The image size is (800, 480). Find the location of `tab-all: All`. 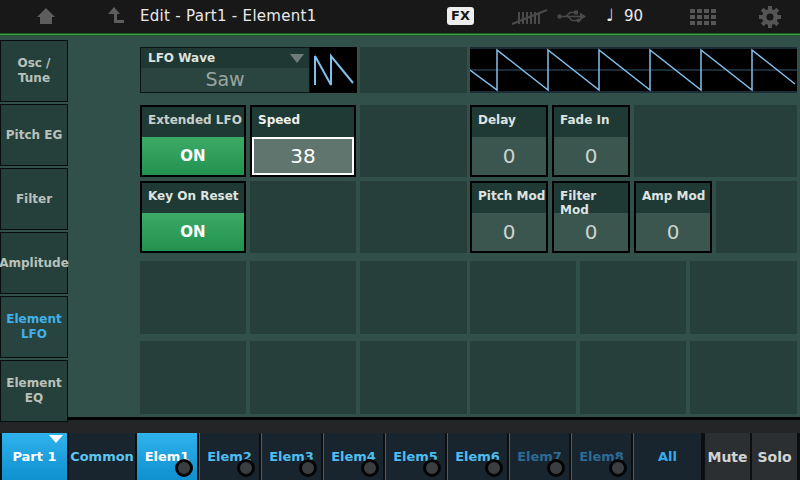

tab-all: All is located at coordinates (667, 456).